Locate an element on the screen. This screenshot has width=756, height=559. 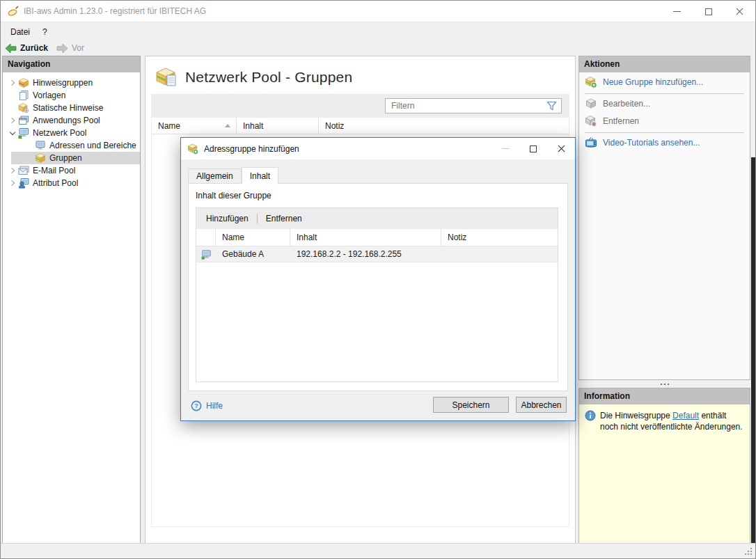
dialog-table-header-row: Name Inhalt Notiz is located at coordinates (377, 238).